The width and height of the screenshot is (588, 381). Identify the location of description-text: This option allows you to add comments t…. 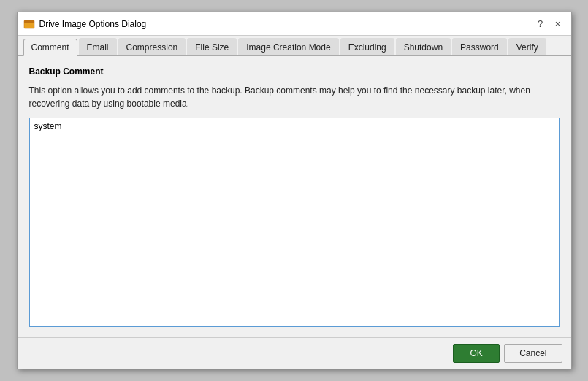
(294, 97).